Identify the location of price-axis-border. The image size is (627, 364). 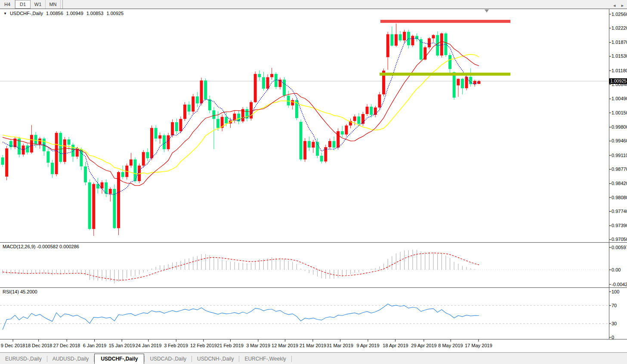
(609, 174).